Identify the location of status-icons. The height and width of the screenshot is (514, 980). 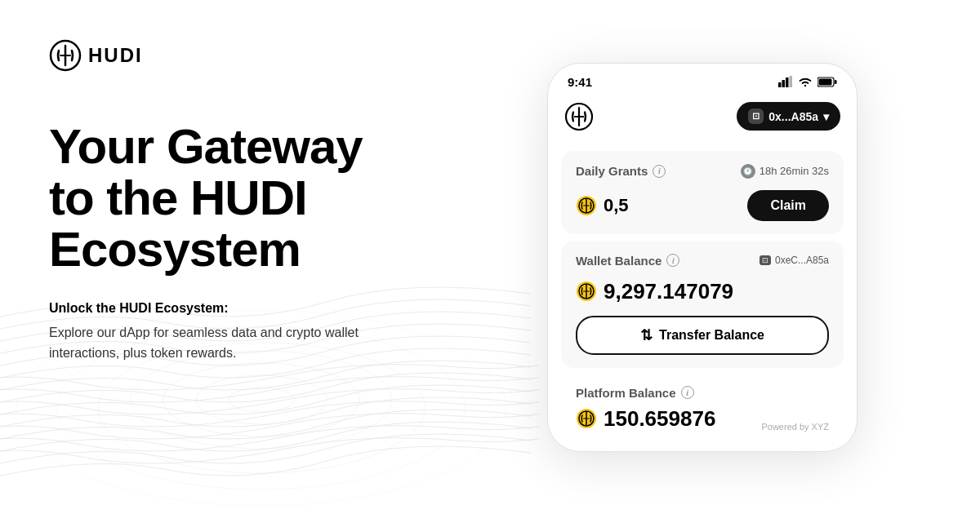
(808, 82).